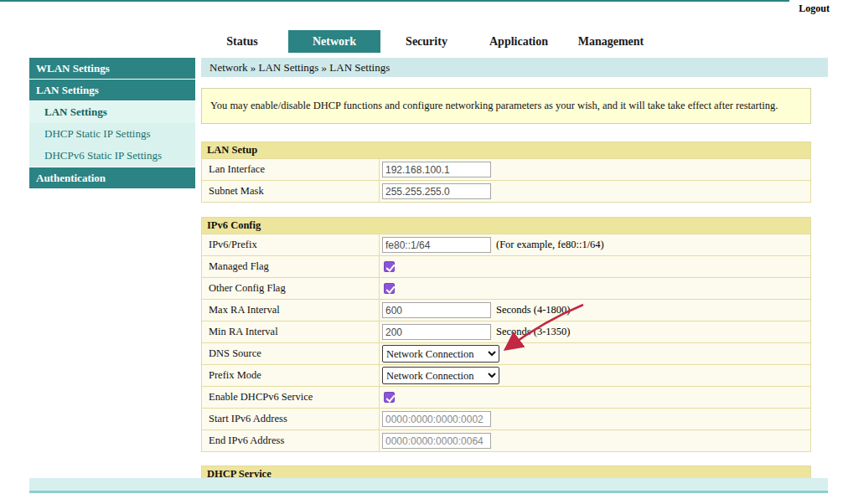 This screenshot has width=843, height=504. Describe the element at coordinates (506, 191) in the screenshot. I see `table-row: Subnet Mask` at that location.